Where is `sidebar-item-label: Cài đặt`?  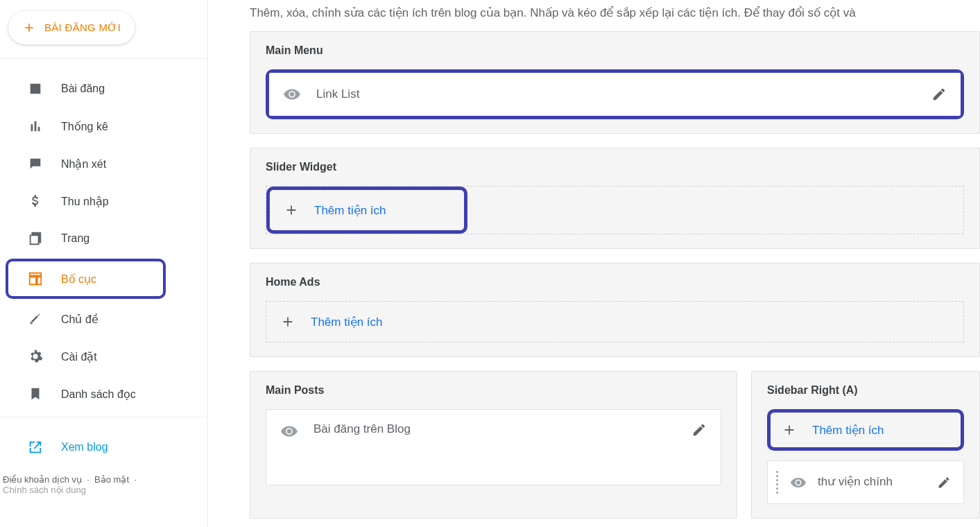 sidebar-item-label: Cài đặt is located at coordinates (79, 356).